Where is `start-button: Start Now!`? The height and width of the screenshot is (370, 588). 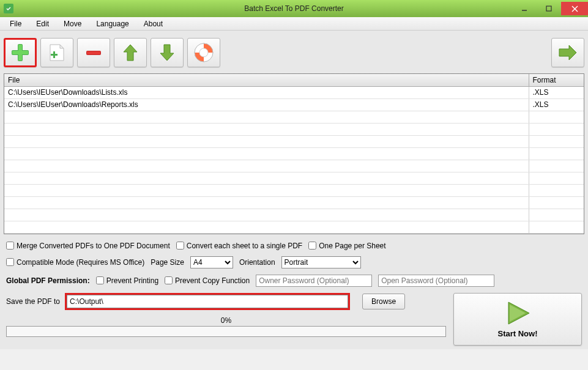
start-button: Start Now! is located at coordinates (518, 319).